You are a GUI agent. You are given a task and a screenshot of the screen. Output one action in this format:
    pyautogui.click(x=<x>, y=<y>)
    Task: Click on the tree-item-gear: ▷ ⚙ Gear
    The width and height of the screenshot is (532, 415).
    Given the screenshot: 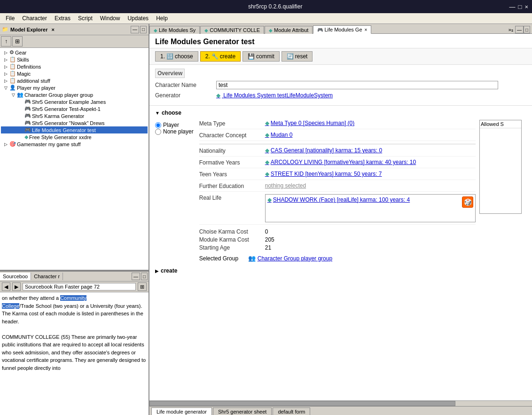 What is the action you would take?
    pyautogui.click(x=74, y=53)
    